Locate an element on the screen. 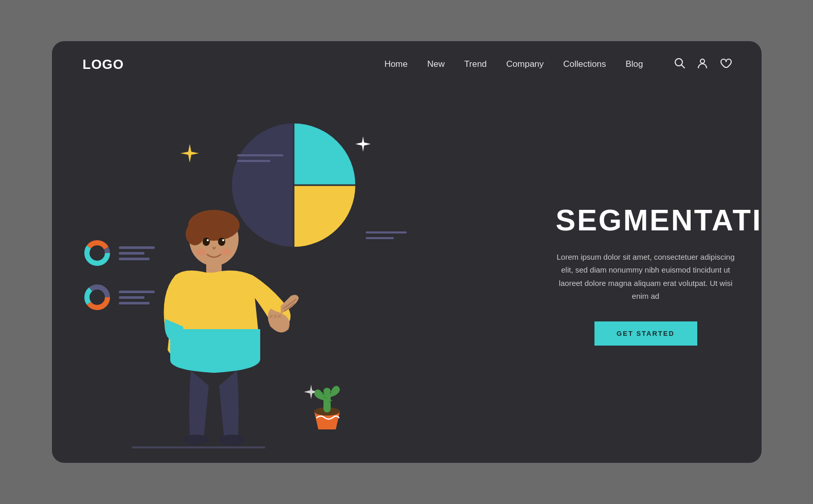  hero-description: Lorem ipsum dolor sit amet, consectetuer… is located at coordinates (646, 277).